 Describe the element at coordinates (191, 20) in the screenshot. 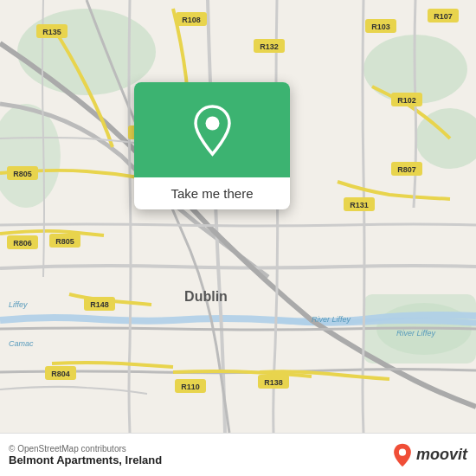

I see `svg-text: R108` at that location.